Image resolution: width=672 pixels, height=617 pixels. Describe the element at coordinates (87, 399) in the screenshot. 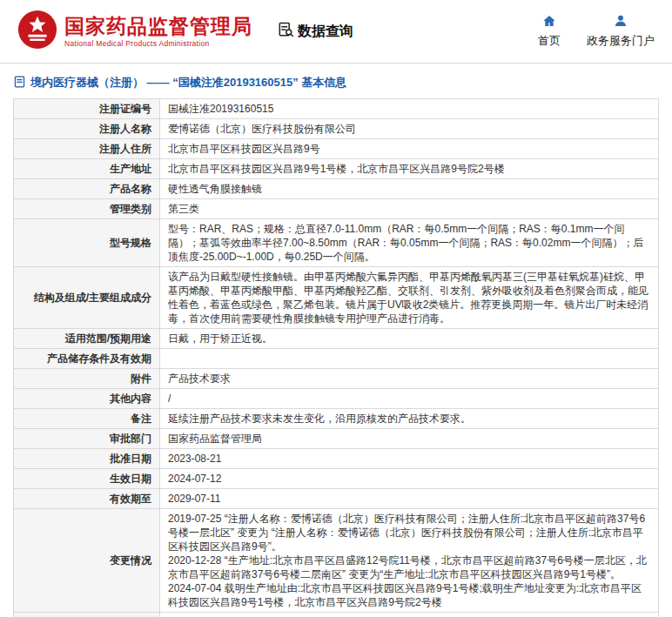

I see `row-label: 其他内容` at that location.